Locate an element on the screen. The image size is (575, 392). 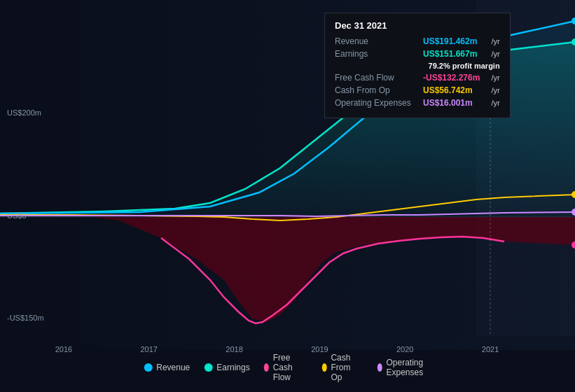
tooltip-box: Dec 31 2021 Revenue US$191.462m /yr Earn… is located at coordinates (417, 66).